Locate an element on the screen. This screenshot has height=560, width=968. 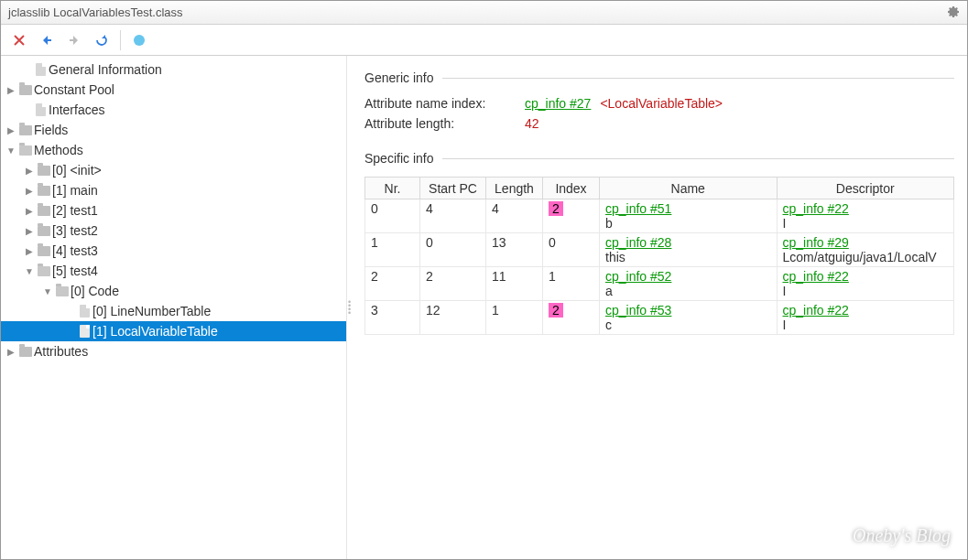
attr-name-tag: <LocalVariableTable> is located at coordinates (661, 103).